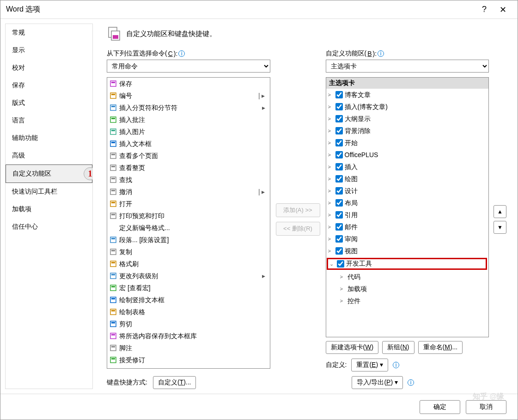 The height and width of the screenshot is (420, 518). Describe the element at coordinates (408, 66) in the screenshot. I see `customize-ribbon-combo: 主选项卡` at that location.